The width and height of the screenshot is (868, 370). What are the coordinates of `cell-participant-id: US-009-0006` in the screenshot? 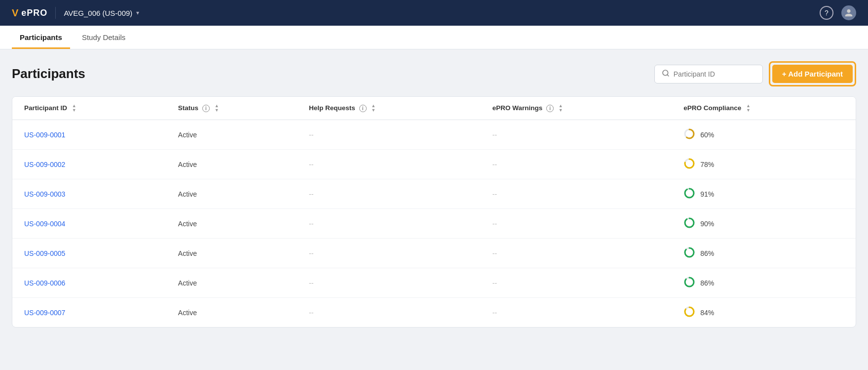 It's located at (89, 283).